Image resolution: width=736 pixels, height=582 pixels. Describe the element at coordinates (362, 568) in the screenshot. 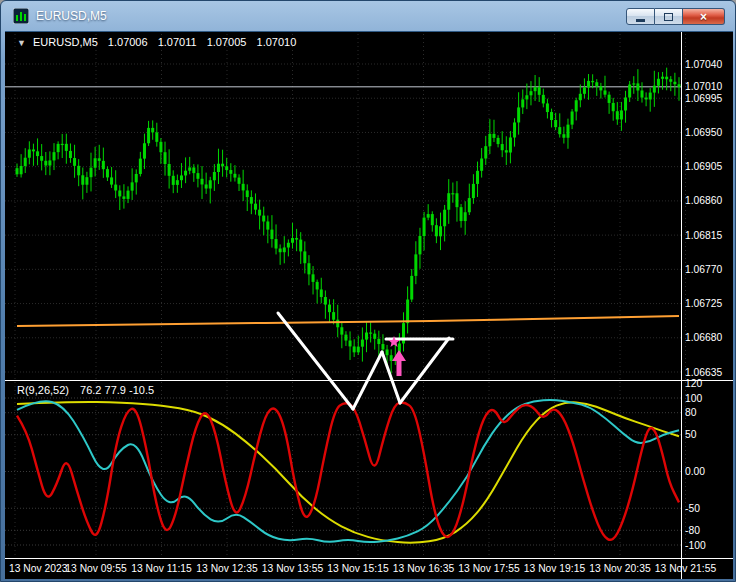

I see `time-axis: 13 Nov 202313 Nov 09:5513 Nov 11:1513 No…` at that location.